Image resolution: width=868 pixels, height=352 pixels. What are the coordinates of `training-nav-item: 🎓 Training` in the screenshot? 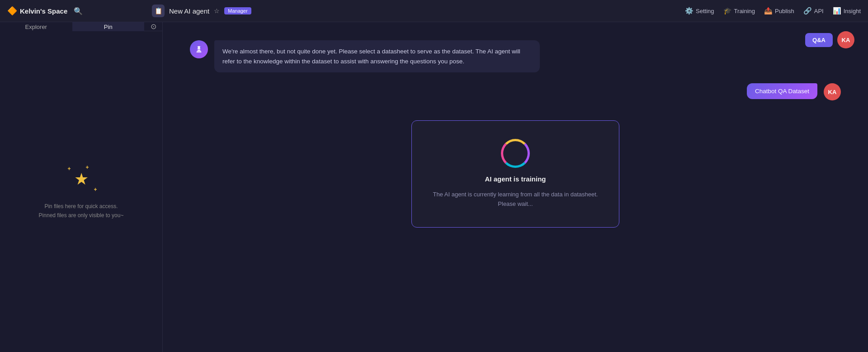 It's located at (739, 11).